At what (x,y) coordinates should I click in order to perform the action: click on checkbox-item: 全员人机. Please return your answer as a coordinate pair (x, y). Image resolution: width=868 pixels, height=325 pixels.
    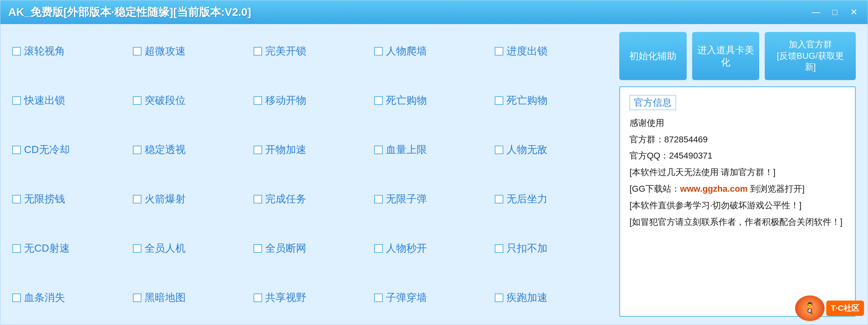
    Looking at the image, I should click on (189, 248).